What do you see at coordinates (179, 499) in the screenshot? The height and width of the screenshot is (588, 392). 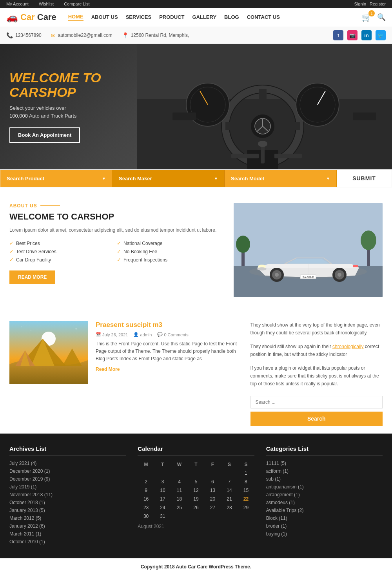 I see `cal-day: 18` at bounding box center [179, 499].